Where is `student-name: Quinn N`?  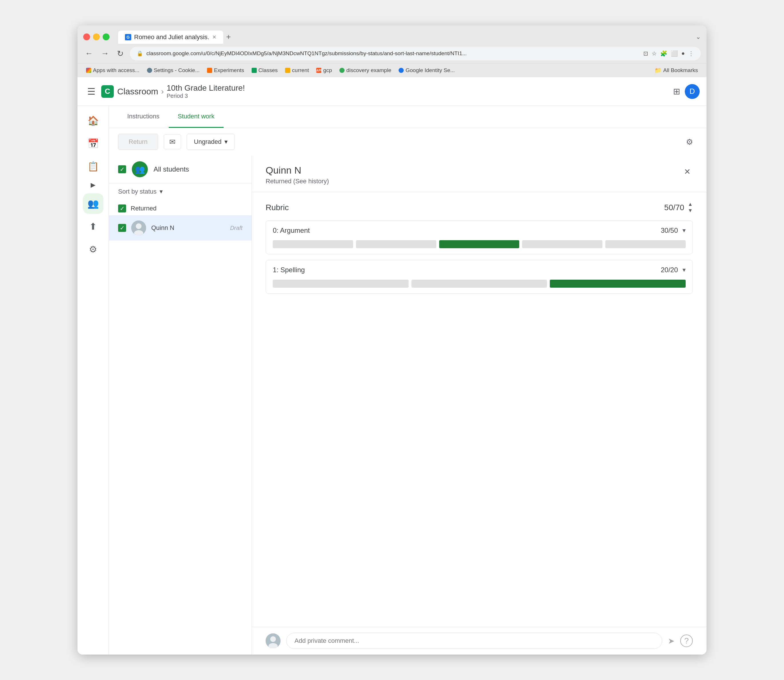
student-name: Quinn N is located at coordinates (188, 228).